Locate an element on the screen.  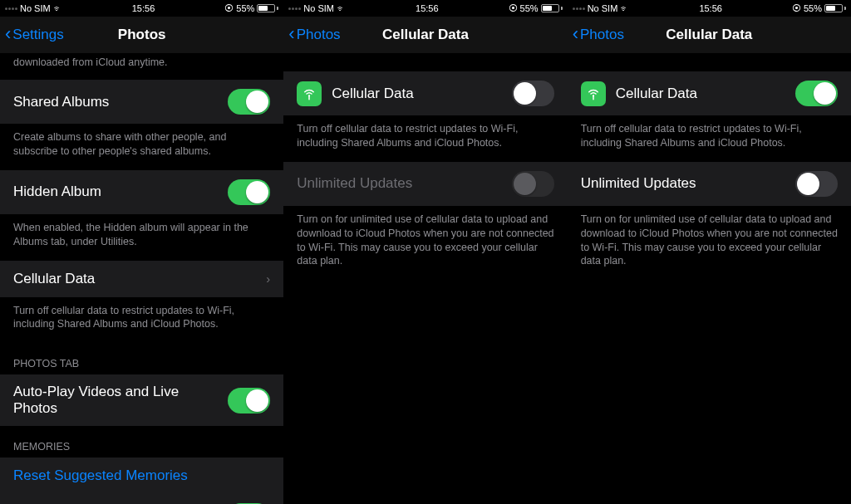
cell-label: Shared Albums is located at coordinates (61, 102).